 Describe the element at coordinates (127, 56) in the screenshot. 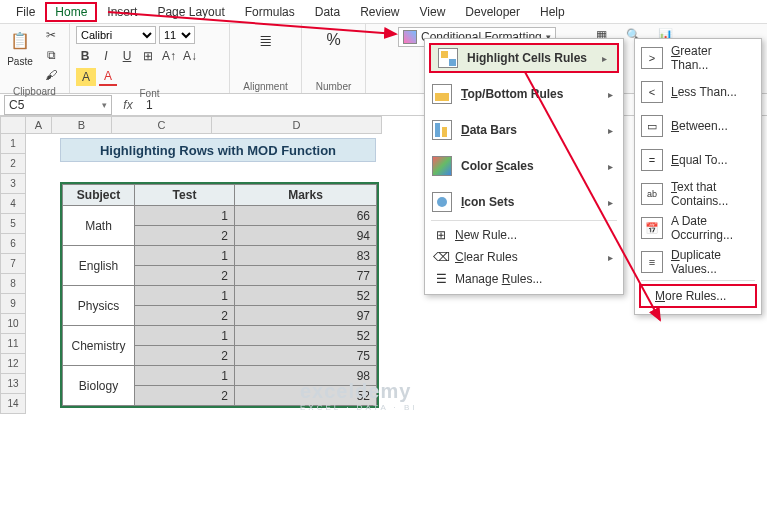

I see `underline-button: U` at that location.